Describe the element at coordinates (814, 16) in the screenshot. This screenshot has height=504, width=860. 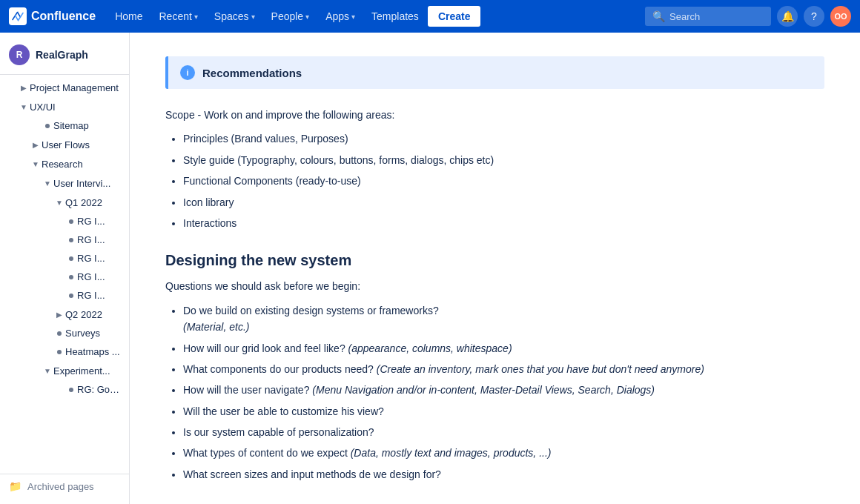
I see `help-button: ?` at that location.